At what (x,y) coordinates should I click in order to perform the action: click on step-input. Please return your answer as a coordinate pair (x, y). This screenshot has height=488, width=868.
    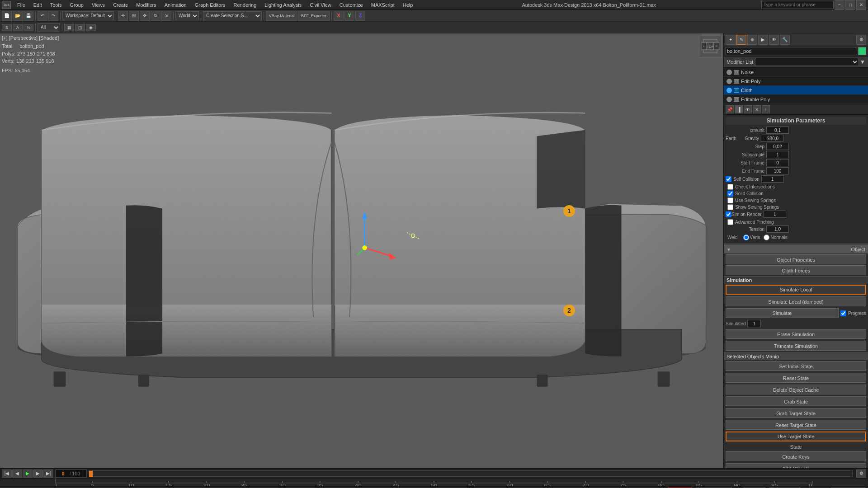
    Looking at the image, I should click on (778, 146).